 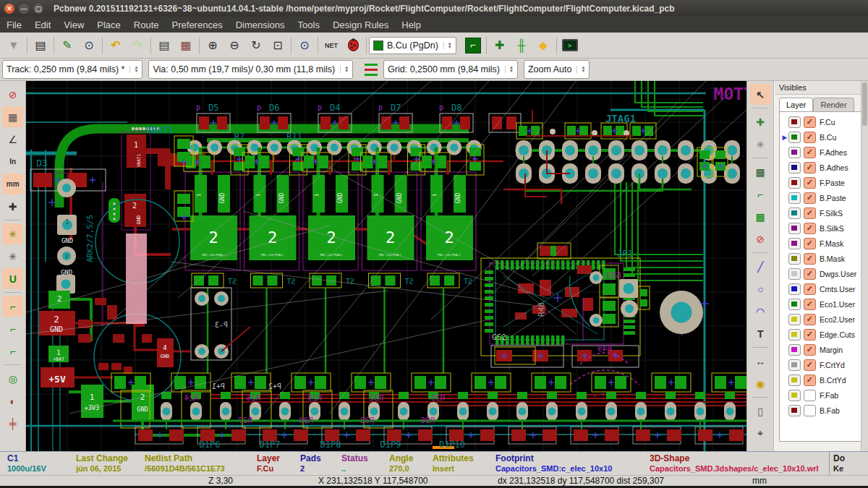 What do you see at coordinates (822, 411) in the screenshot?
I see `layer-row-b-fab: B.Fab` at bounding box center [822, 411].